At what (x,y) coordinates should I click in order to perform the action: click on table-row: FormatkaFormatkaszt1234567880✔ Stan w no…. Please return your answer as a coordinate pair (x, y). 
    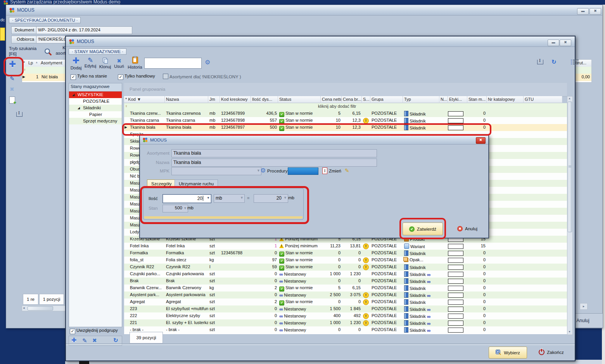
    Looking at the image, I should click on (346, 253).